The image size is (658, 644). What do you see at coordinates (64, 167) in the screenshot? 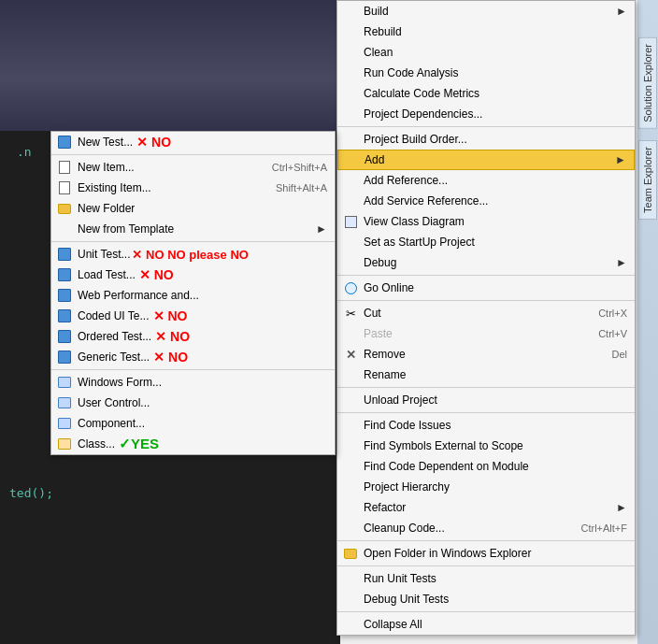
I see `new-item-icon` at bounding box center [64, 167].